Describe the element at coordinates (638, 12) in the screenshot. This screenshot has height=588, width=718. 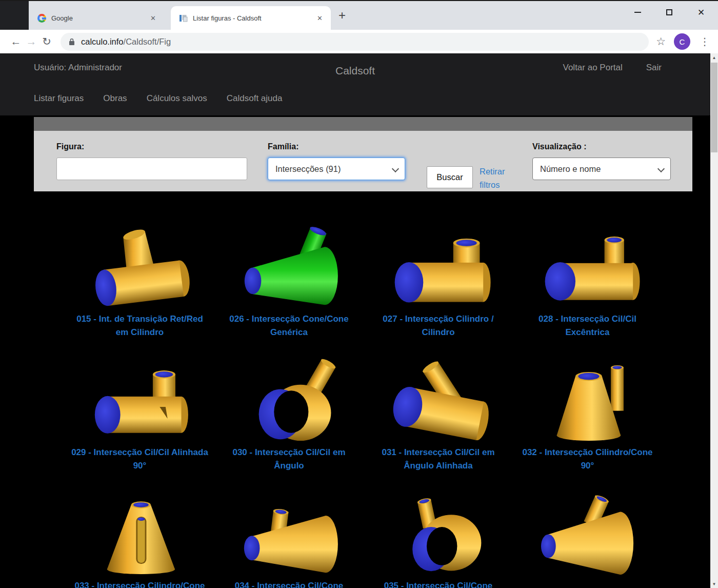
I see `minimize-icon` at that location.